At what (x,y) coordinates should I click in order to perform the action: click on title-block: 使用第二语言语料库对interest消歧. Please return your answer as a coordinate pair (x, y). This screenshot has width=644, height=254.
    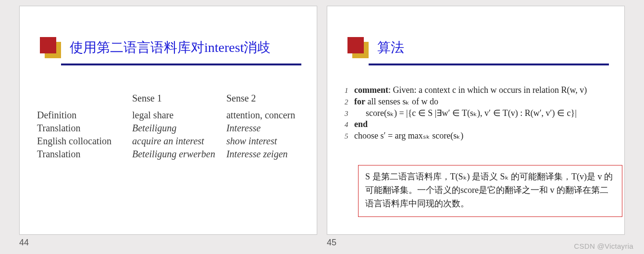
    Looking at the image, I should click on (168, 36).